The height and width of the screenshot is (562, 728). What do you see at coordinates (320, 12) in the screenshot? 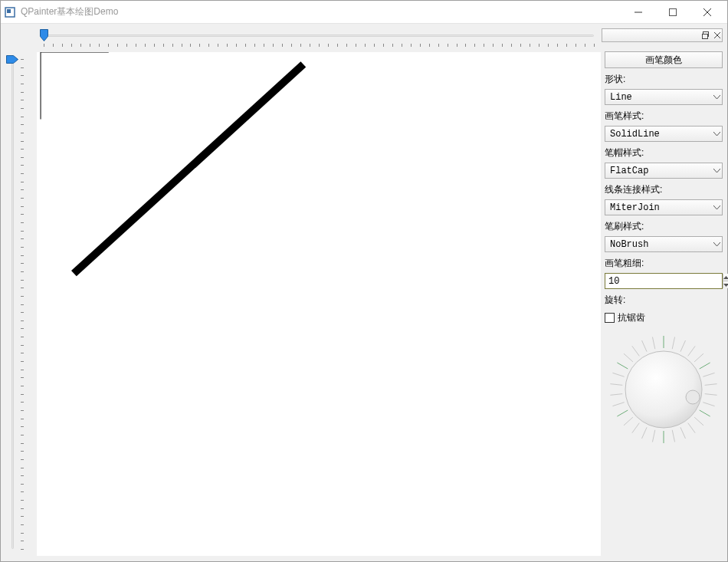
I see `window-title: QPainter基本绘图Demo` at bounding box center [320, 12].